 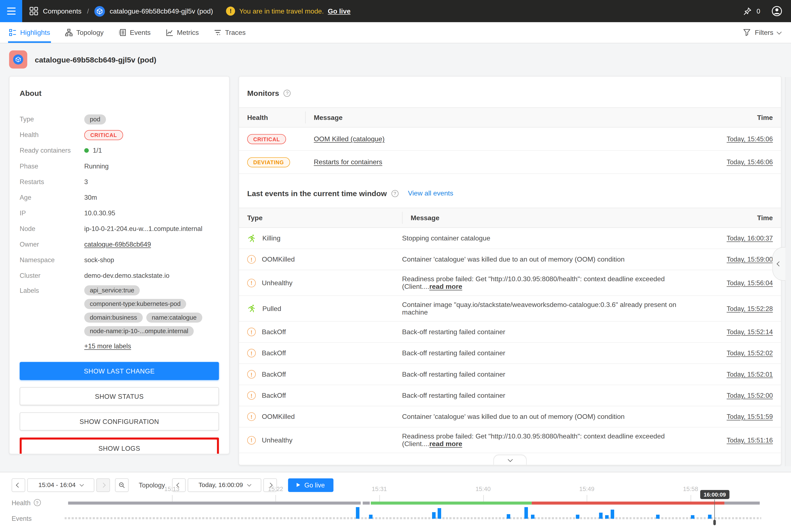 I want to click on more-labels-link: +15 more labels, so click(x=151, y=346).